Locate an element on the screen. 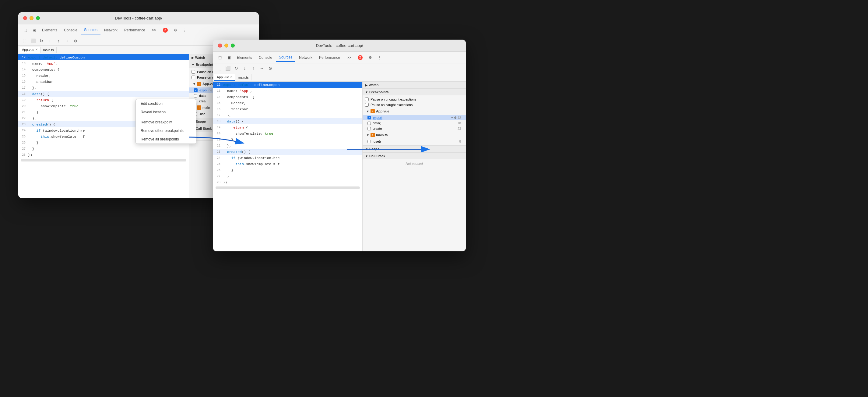 This screenshot has width=868, height=397. step-into-btn-1: ↑ is located at coordinates (59, 41).